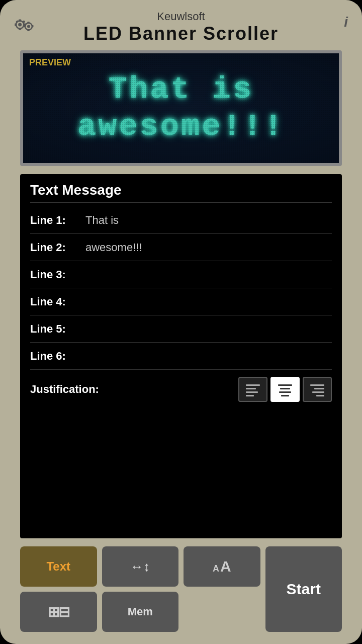  What do you see at coordinates (181, 302) in the screenshot?
I see `line-row-4: Line 4:` at bounding box center [181, 302].